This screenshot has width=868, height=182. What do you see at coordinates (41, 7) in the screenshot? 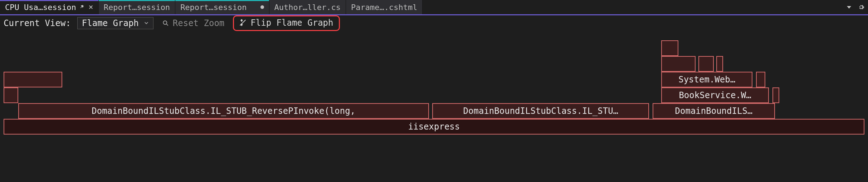
I see `tab-label: CPU Usa…session` at bounding box center [41, 7].